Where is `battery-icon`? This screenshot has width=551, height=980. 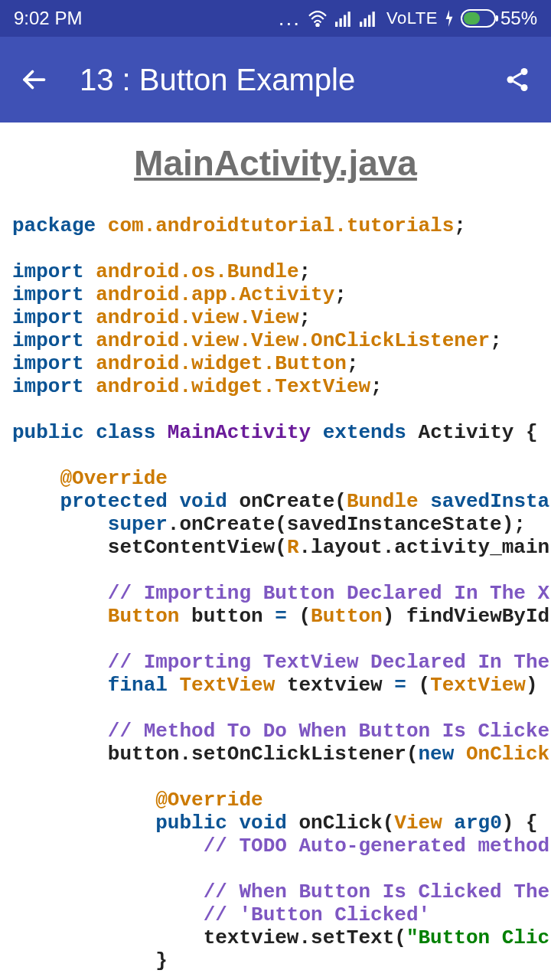
battery-icon is located at coordinates (478, 18).